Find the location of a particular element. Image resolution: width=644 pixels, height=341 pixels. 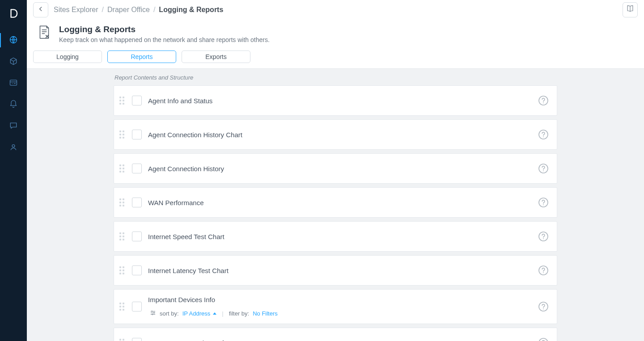

breadcrumb-level-1: Sites Explorer is located at coordinates (76, 10).